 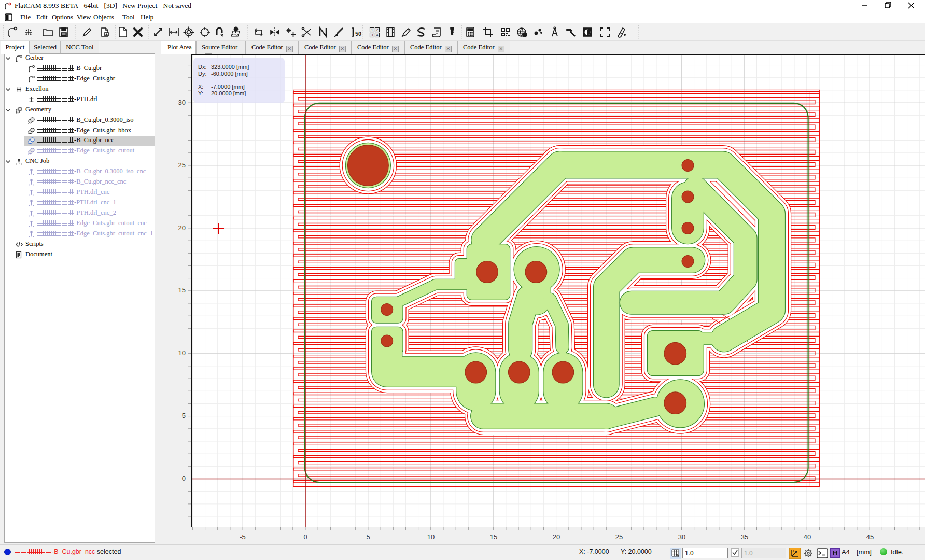 I want to click on svg-text: 1, so click(x=372, y=30).